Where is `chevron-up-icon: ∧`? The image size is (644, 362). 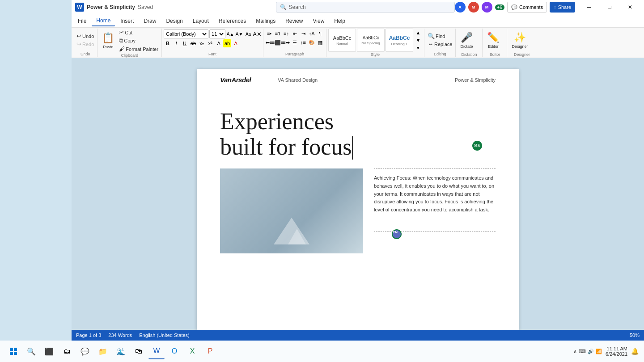 chevron-up-icon: ∧ is located at coordinates (575, 351).